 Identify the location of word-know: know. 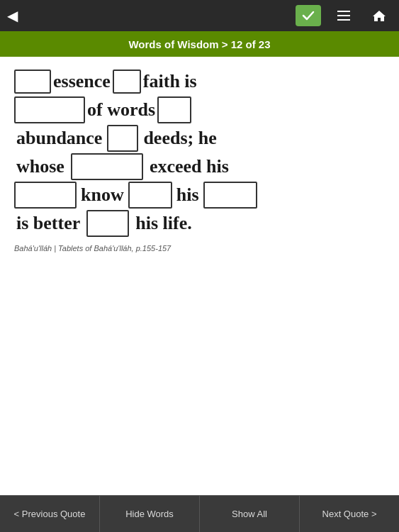
(102, 195).